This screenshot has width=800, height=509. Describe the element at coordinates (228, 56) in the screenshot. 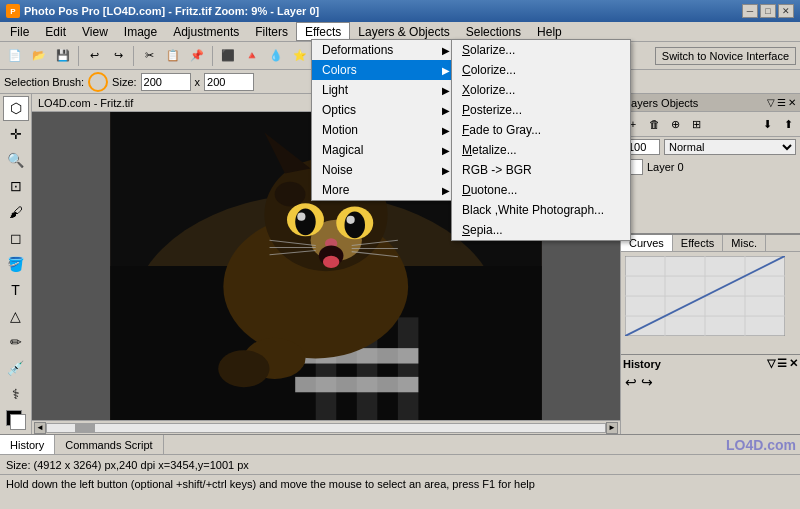

I see `tool1: ⬛` at that location.